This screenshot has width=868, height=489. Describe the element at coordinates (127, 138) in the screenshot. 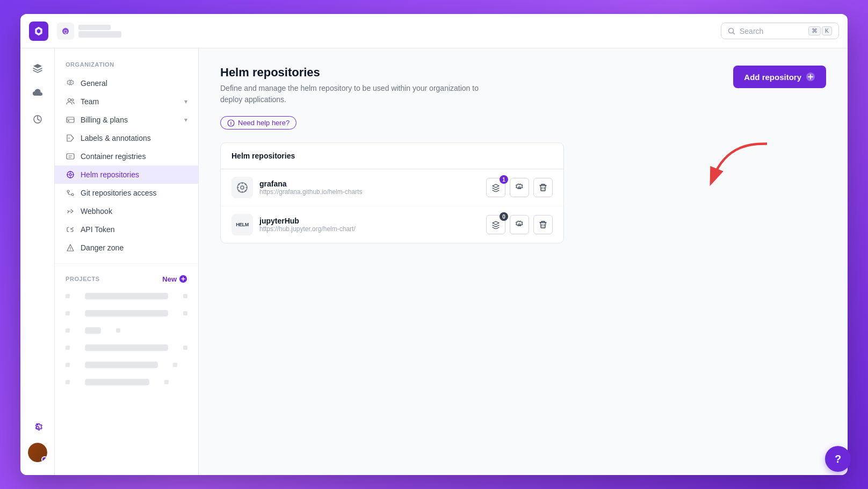

I see `sidebar-item-labels: Labels & annotations` at that location.